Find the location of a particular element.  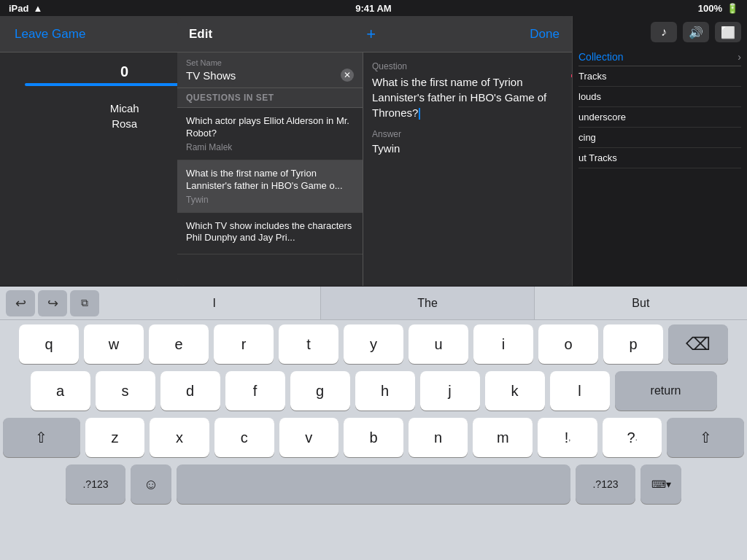

redo-button: ↪ is located at coordinates (53, 303).